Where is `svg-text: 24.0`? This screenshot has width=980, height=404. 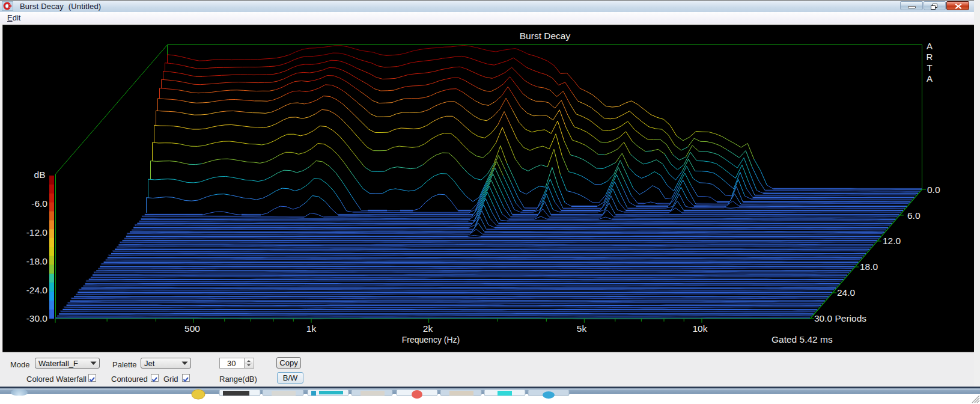 svg-text: 24.0 is located at coordinates (846, 292).